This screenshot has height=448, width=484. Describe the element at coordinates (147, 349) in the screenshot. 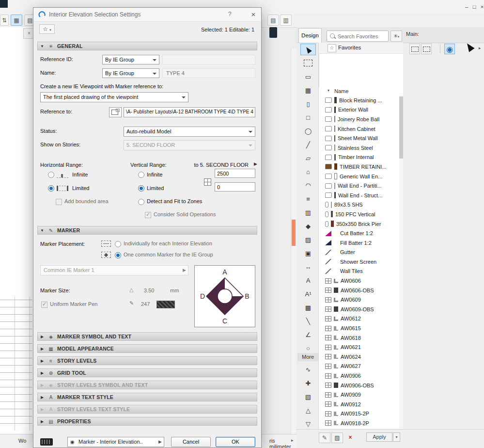

I see `section-model-appearance: ▶▦MODEL APPEARANCE` at that location.